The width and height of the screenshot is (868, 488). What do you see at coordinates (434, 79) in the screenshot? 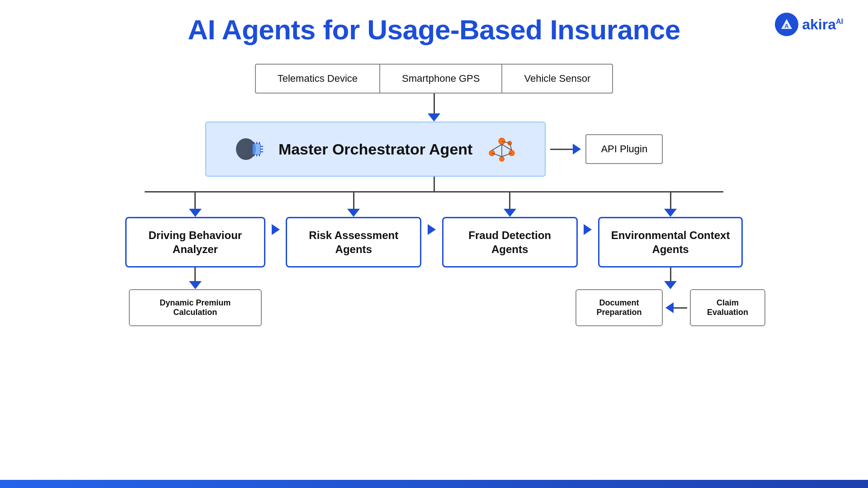
I see `input-row: Telematics Device Smartphone GPS Vehicle…` at bounding box center [434, 79].